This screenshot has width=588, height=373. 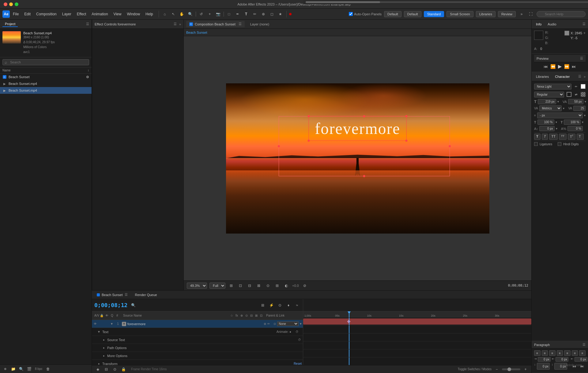 What do you see at coordinates (197, 356) in the screenshot?
I see `property-row: ▸ More Options` at bounding box center [197, 356].